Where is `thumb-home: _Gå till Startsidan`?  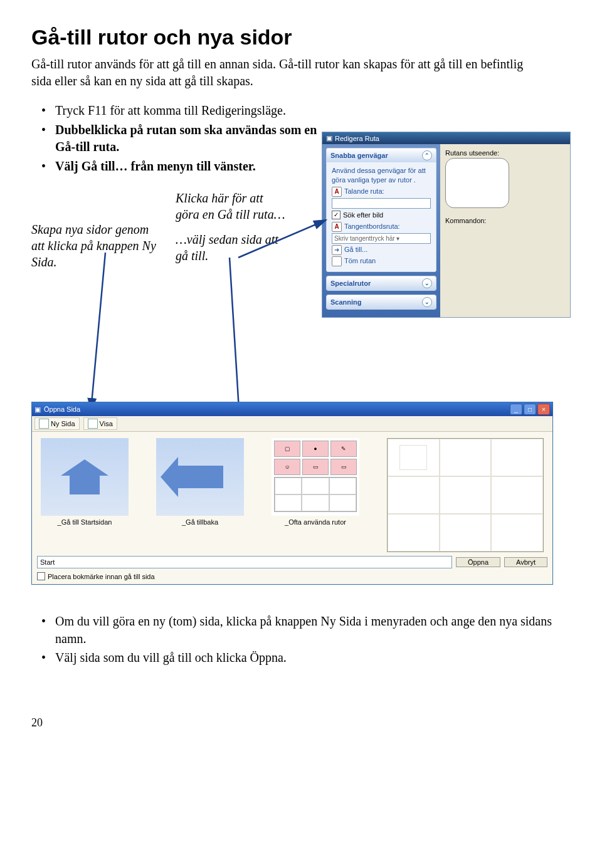
thumb-home: _Gå till Startsidan is located at coordinates (85, 495).